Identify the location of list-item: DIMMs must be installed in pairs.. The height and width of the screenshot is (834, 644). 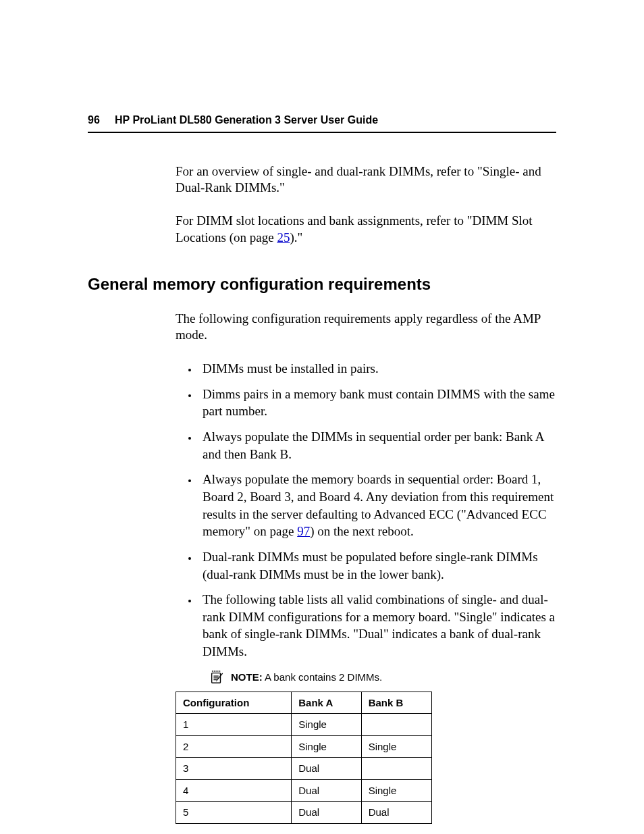
(377, 369).